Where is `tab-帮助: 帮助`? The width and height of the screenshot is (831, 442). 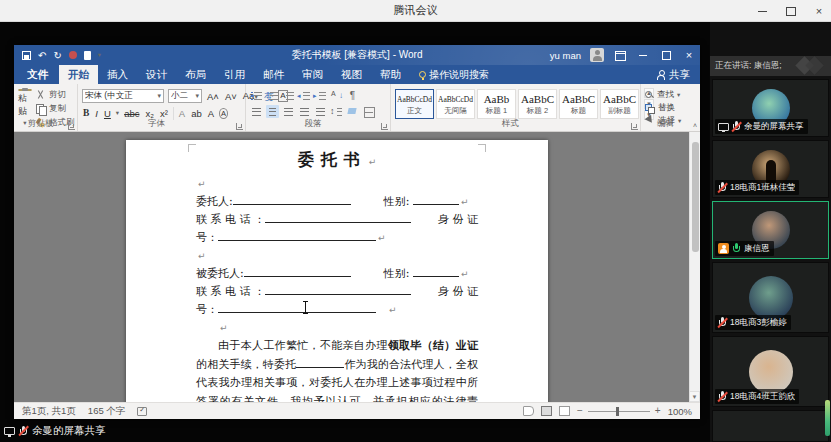
tab-帮助: 帮助 is located at coordinates (390, 74).